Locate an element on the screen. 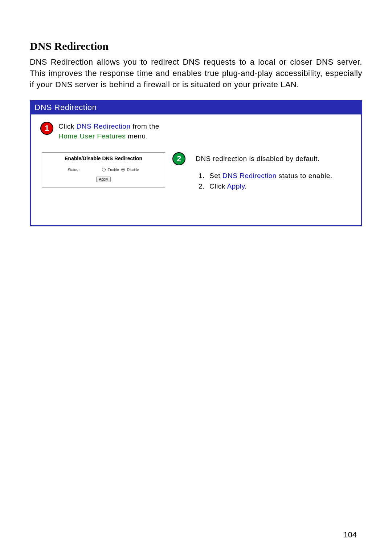  step-1-link-dns: DNS Redirection is located at coordinates (103, 126).